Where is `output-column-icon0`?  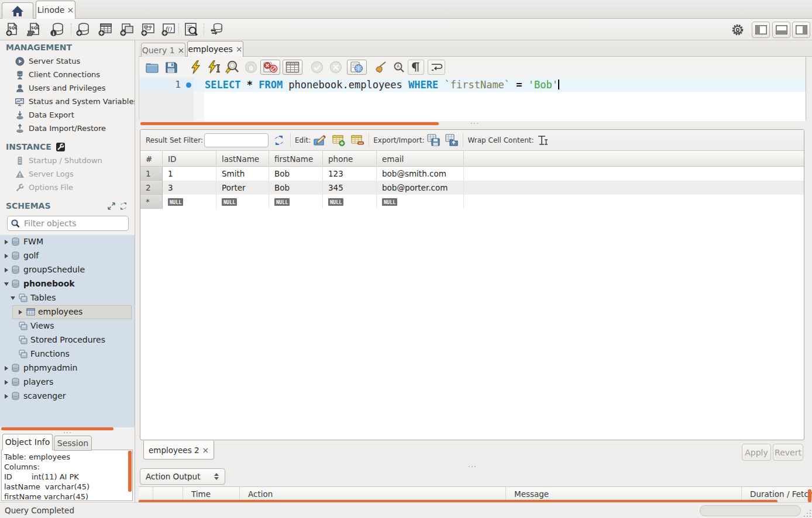 output-column-icon0 is located at coordinates (146, 494).